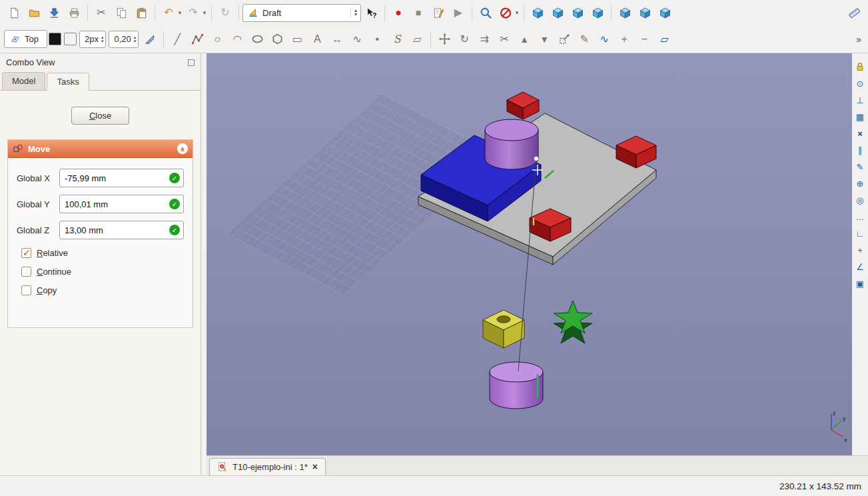 This screenshot has height=496, width=868. What do you see at coordinates (860, 67) in the screenshot?
I see `snap-lock-icon` at bounding box center [860, 67].